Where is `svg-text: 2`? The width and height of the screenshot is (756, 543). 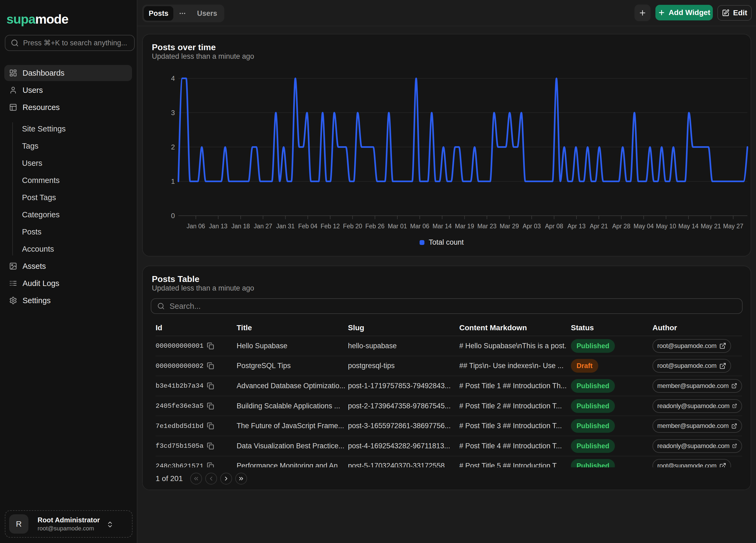
svg-text: 2 is located at coordinates (173, 147).